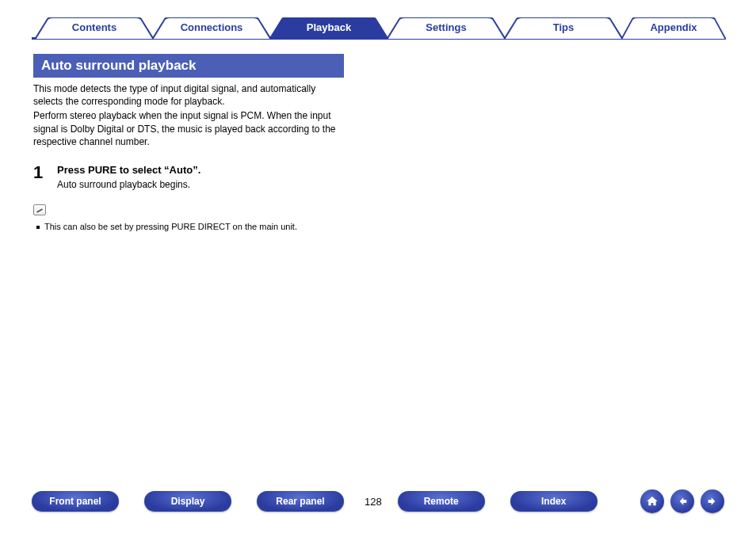 The width and height of the screenshot is (756, 533). What do you see at coordinates (128, 185) in the screenshot?
I see `step-desc: Auto surround playback begins.` at bounding box center [128, 185].